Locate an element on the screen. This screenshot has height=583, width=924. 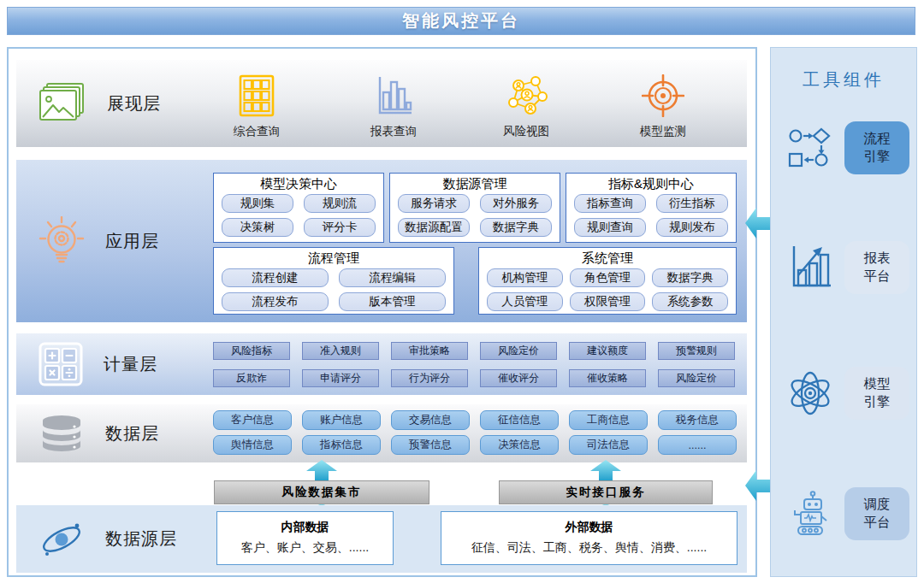
app-chip: 权限管理 is located at coordinates (607, 302).